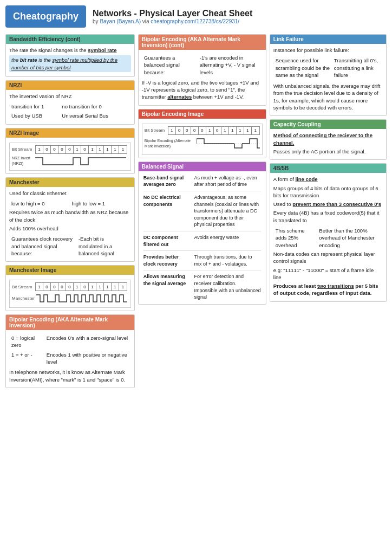  I want to click on manc-text3: Adds 100% overhead, so click(70, 229).